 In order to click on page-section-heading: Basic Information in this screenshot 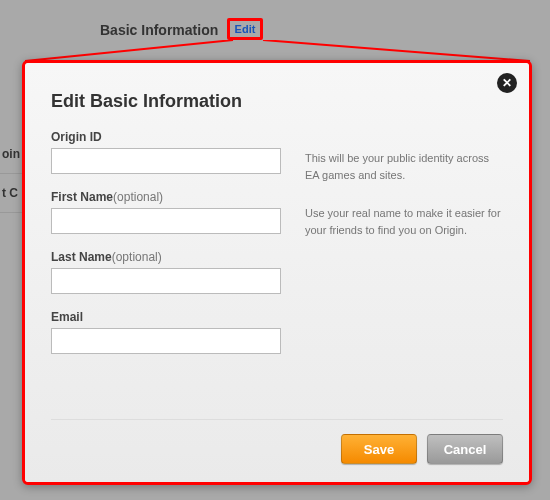, I will do `click(159, 30)`.